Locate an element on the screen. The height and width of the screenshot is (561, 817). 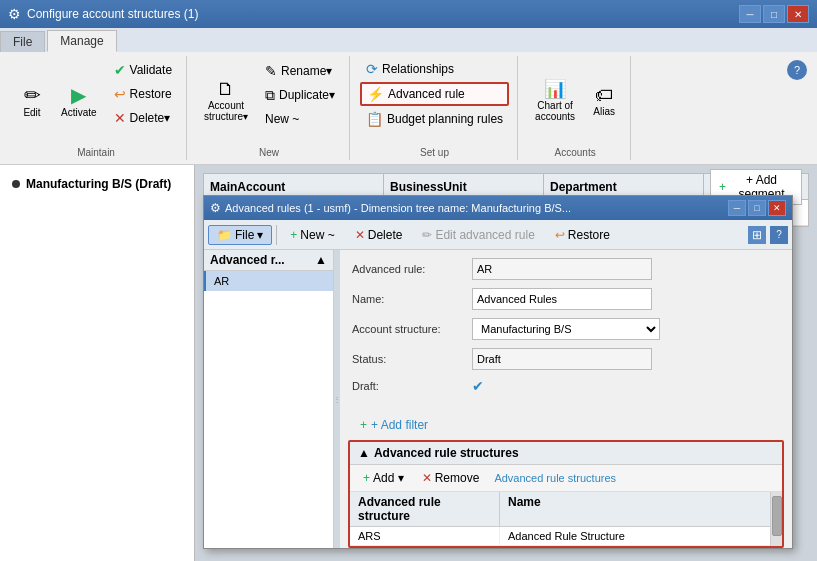
ribbon-group-maintain: ✏ Edit ▶ Activate ✔ Validate ↩ Restore is located at coordinates (96, 108).